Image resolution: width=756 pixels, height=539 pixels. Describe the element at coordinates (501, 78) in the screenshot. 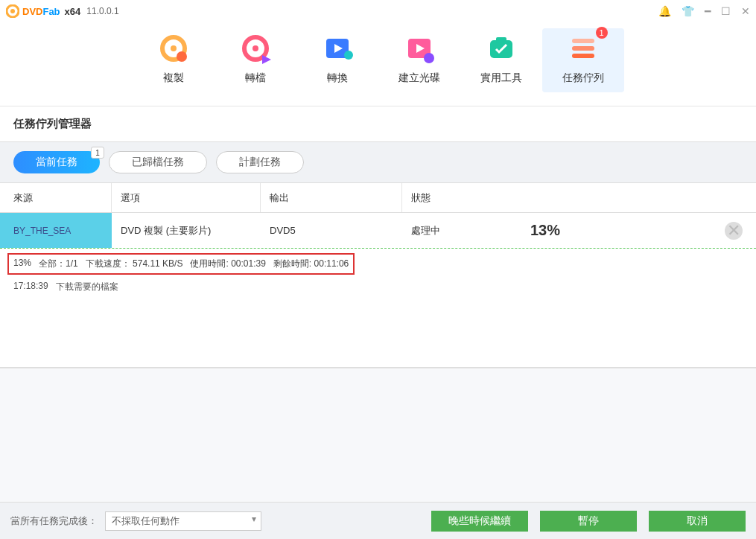

I see `util-label: 實用工具` at that location.